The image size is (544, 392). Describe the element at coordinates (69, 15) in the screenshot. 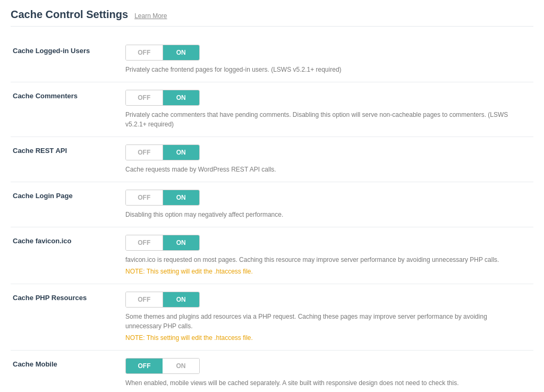

I see `page-title: Cache Control Settings` at that location.